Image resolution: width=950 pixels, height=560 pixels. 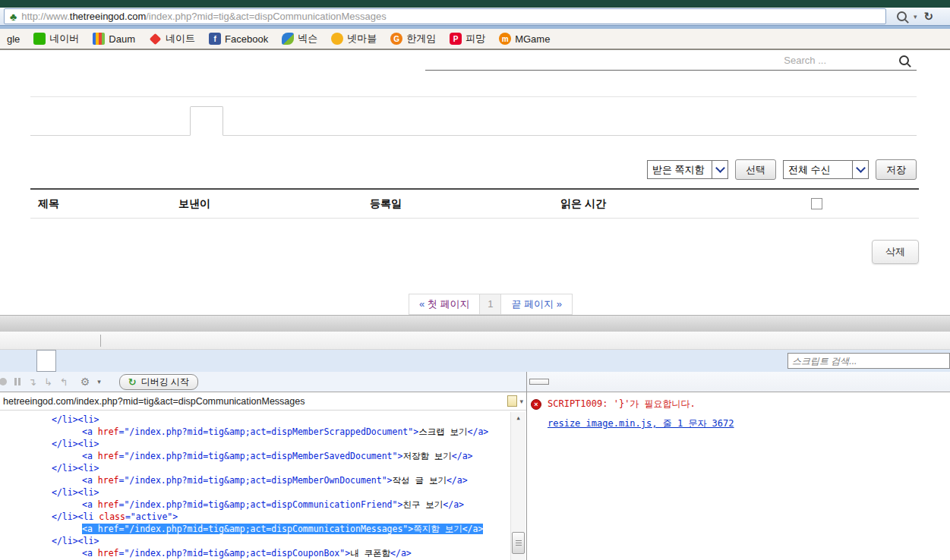 What do you see at coordinates (817, 203) in the screenshot?
I see `select-all-checkbox` at bounding box center [817, 203].